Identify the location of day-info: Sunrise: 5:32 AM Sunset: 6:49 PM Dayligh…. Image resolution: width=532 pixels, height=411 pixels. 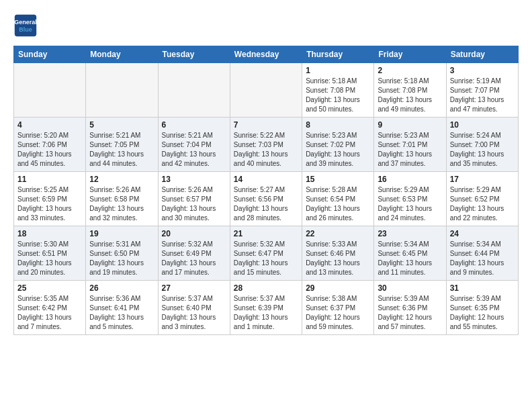
(194, 259).